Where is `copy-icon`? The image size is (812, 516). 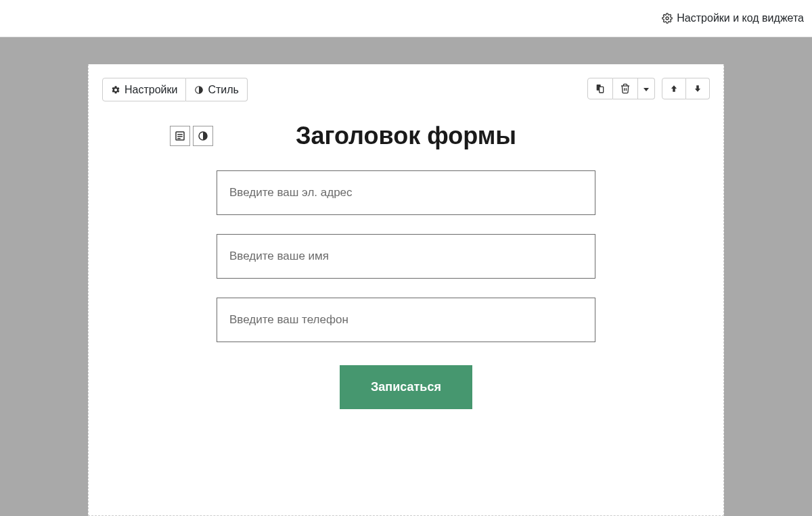
copy-icon is located at coordinates (600, 89).